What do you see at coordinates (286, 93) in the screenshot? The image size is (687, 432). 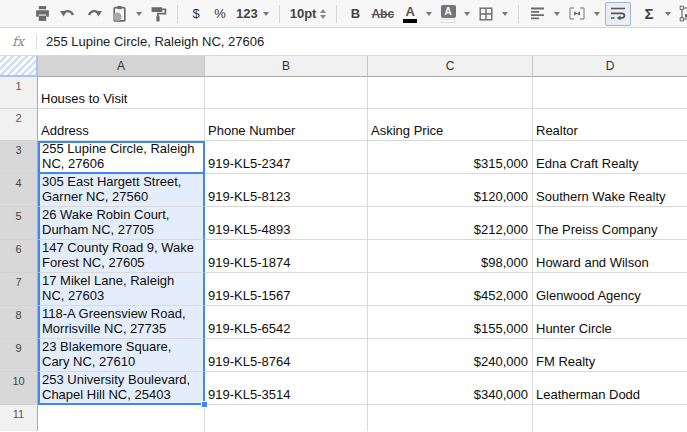 I see `cell-b1` at bounding box center [286, 93].